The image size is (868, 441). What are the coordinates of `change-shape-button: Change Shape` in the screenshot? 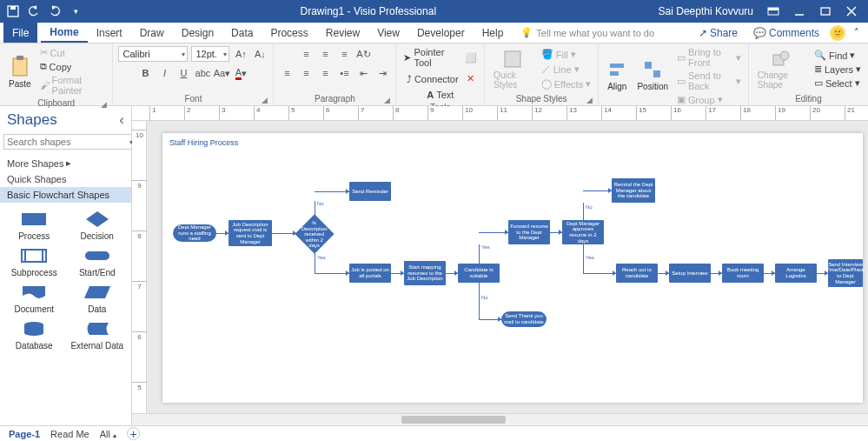 It's located at (782, 70).